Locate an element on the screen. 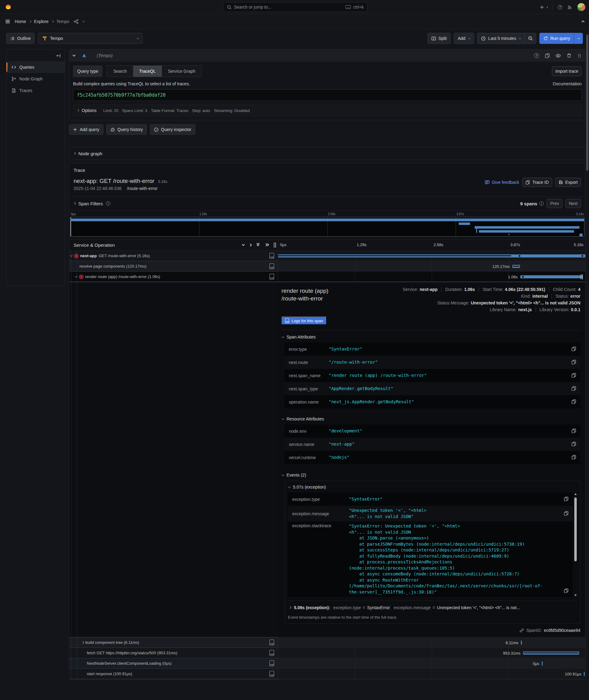 Image resolution: width=589 pixels, height=700 pixels. span-row: render route (app) /route-with-error (1.… is located at coordinates (327, 277).